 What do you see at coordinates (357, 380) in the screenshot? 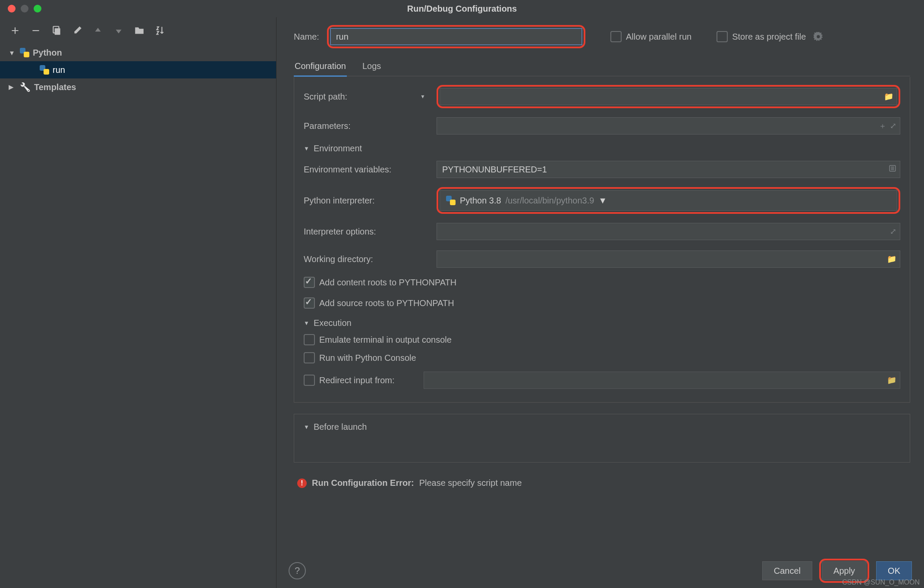
I see `checkbox-label: Redirect input from:` at bounding box center [357, 380].